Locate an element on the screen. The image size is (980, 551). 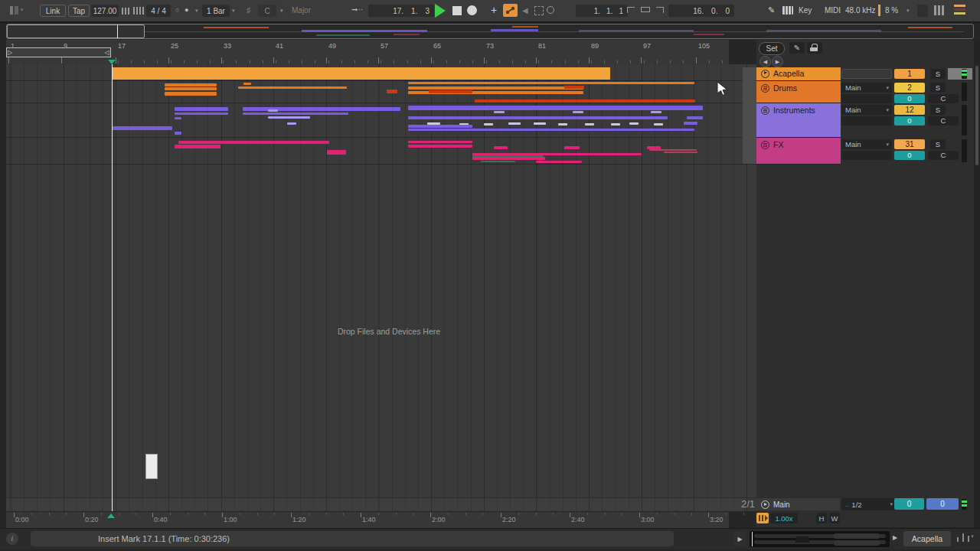
prev-marker-button: ◀ is located at coordinates (766, 61).